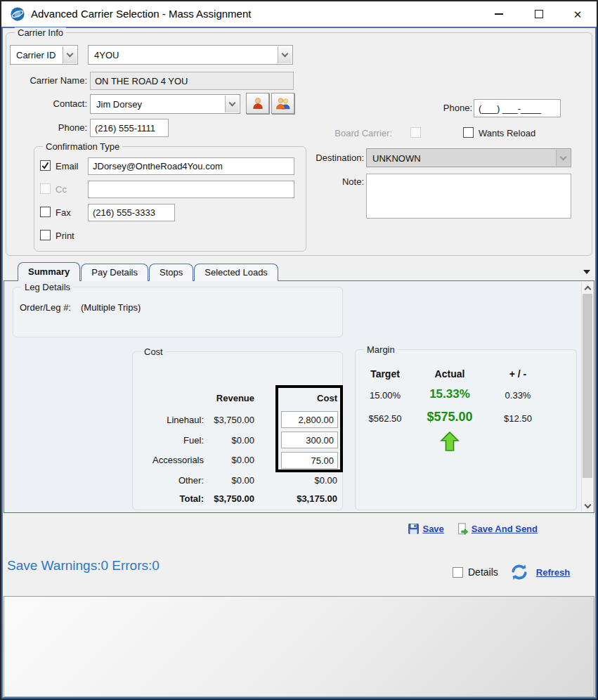  What do you see at coordinates (539, 14) in the screenshot?
I see `maximize-icon` at bounding box center [539, 14].